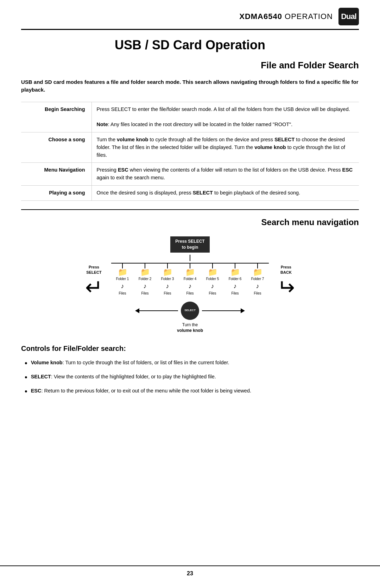 The height and width of the screenshot is (588, 380). Describe the element at coordinates (286, 280) in the screenshot. I see `right-side-label: Press BACK ↵` at that location.